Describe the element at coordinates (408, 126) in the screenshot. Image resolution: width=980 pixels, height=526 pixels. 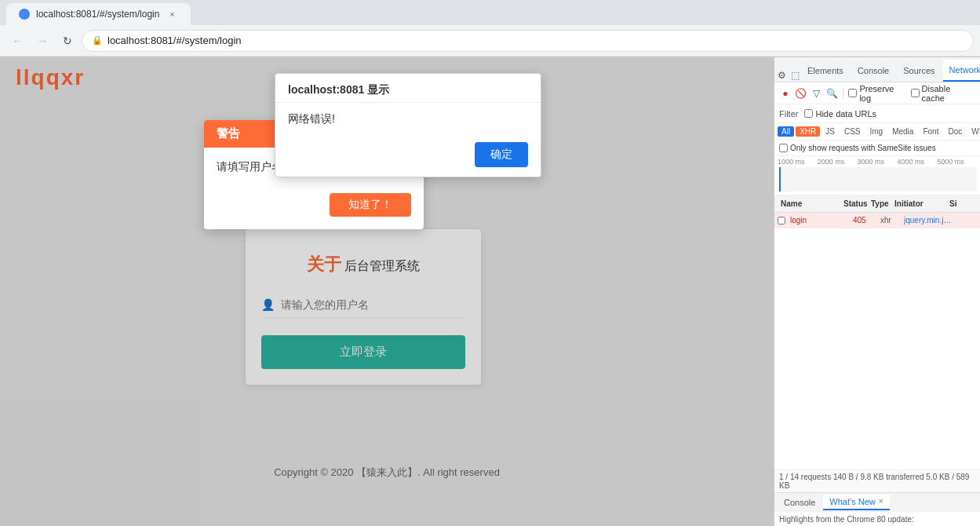
I see `system-dialog: localhost:8081 显示 网络错误! 确定` at that location.